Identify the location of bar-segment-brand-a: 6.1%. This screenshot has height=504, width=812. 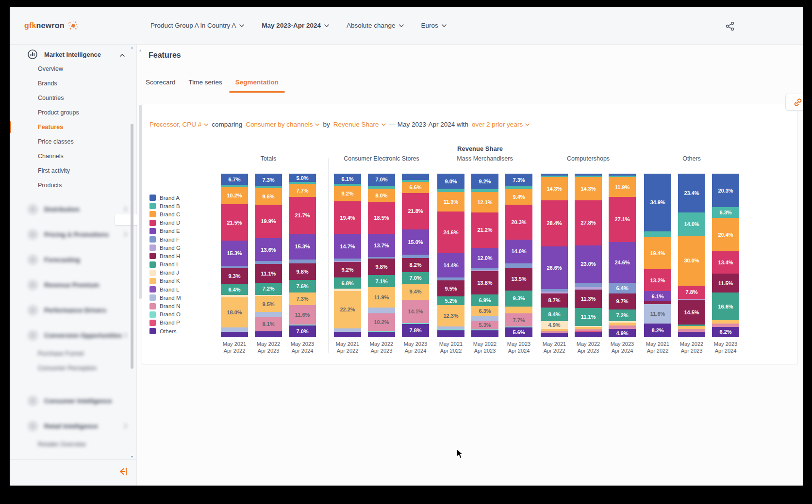
(348, 179).